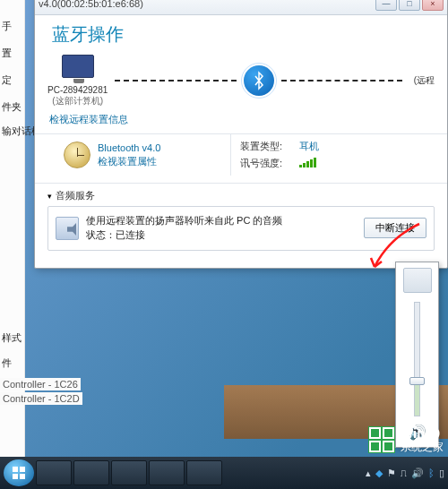 The image size is (448, 489). I want to click on volume-panel: 🔊, so click(418, 355).